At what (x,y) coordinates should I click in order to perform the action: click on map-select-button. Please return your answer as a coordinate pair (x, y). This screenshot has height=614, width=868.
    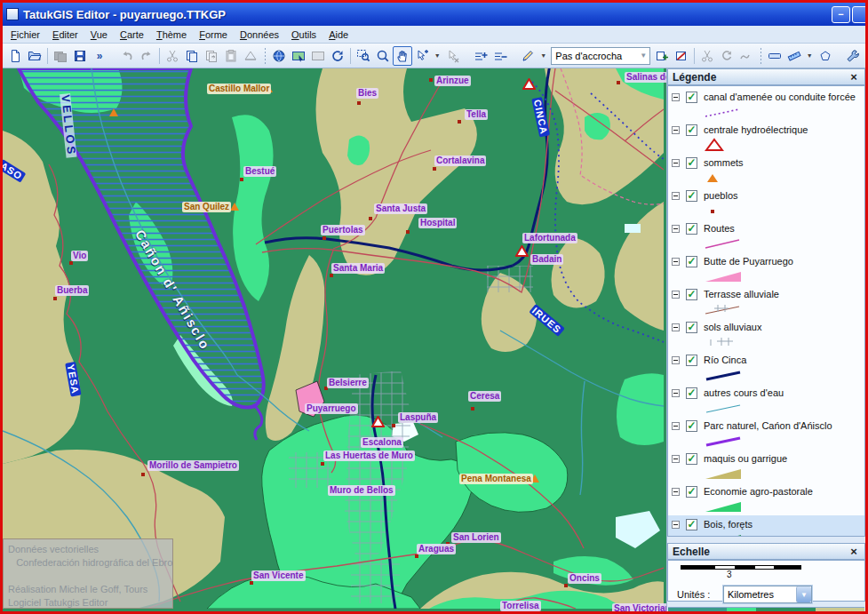
    Looking at the image, I should click on (299, 56).